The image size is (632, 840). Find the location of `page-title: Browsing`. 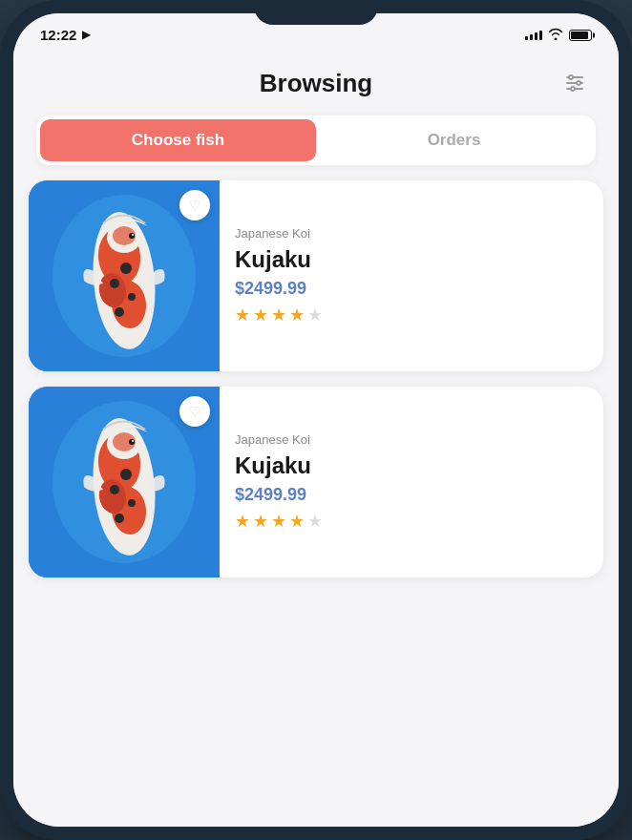

page-title: Browsing is located at coordinates (316, 84).